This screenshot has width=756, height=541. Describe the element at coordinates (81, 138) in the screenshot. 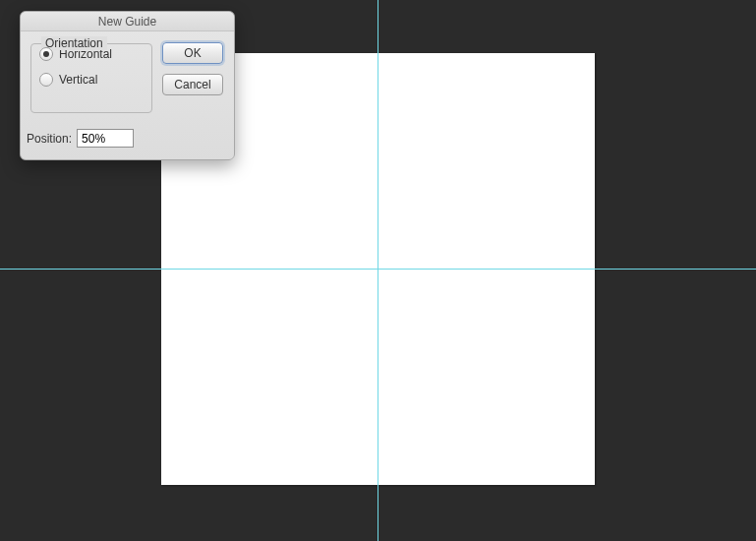

I see `position-row: Position:` at that location.